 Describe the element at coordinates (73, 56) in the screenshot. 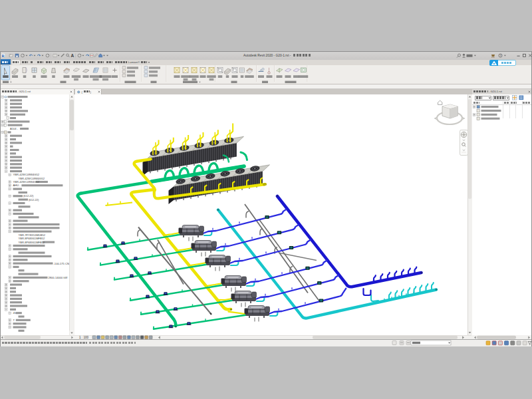

I see `svg-text: A` at that location.